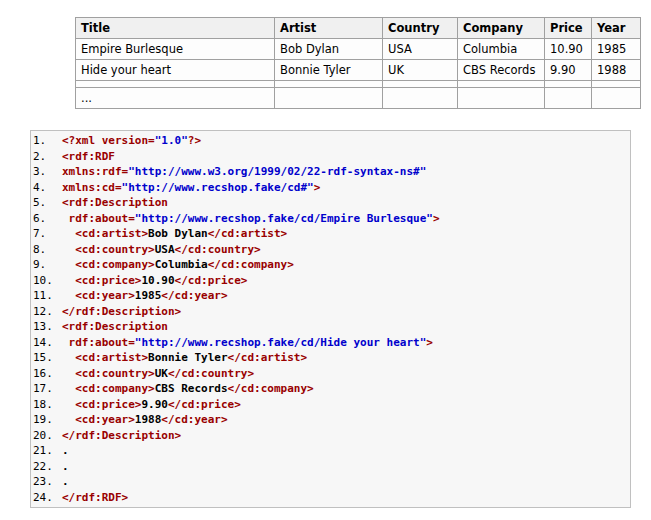 The height and width of the screenshot is (520, 651). What do you see at coordinates (46, 389) in the screenshot?
I see `line-number: 17.` at bounding box center [46, 389].